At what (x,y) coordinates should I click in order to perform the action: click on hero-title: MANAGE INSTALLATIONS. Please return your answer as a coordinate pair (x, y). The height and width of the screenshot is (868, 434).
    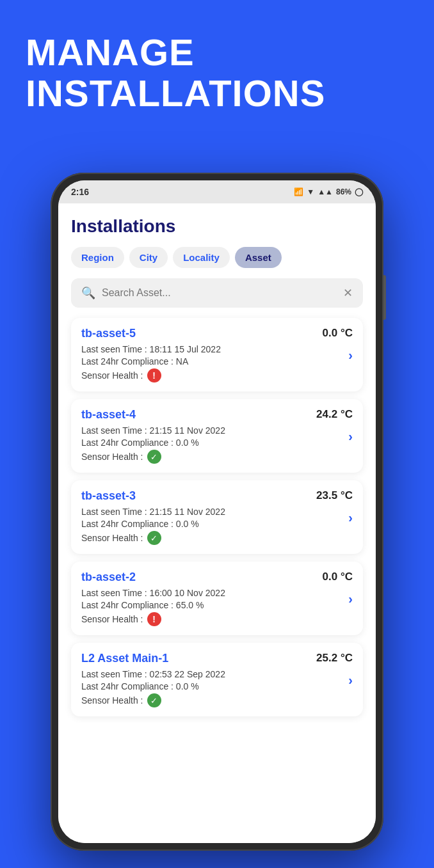
    Looking at the image, I should click on (175, 73).